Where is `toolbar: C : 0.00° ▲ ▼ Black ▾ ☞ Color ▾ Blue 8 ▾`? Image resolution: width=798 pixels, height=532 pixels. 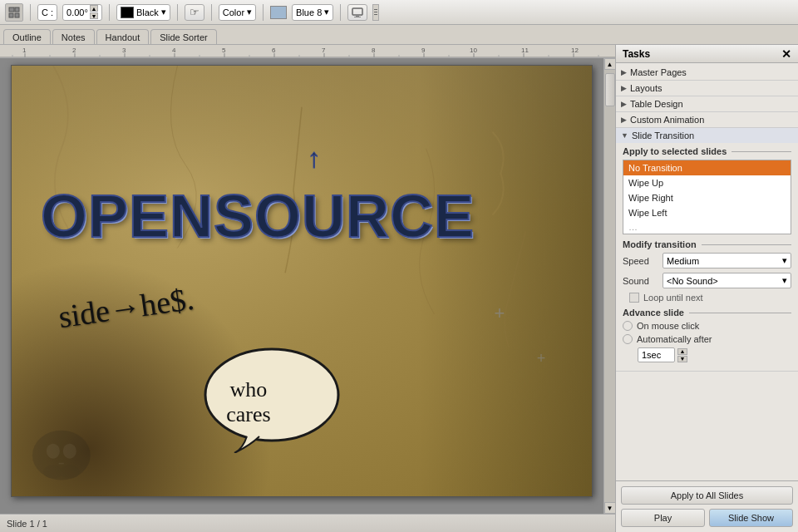 toolbar: C : 0.00° ▲ ▼ Black ▾ ☞ Color ▾ Blue 8 ▾ is located at coordinates (399, 12).